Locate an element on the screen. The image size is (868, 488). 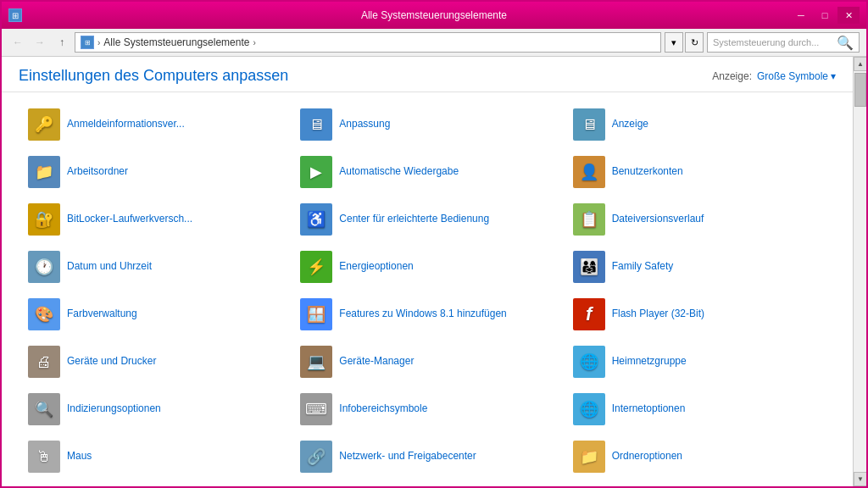
grid-item-folder-opts: 📁Ordneroptionen is located at coordinates (700, 457).